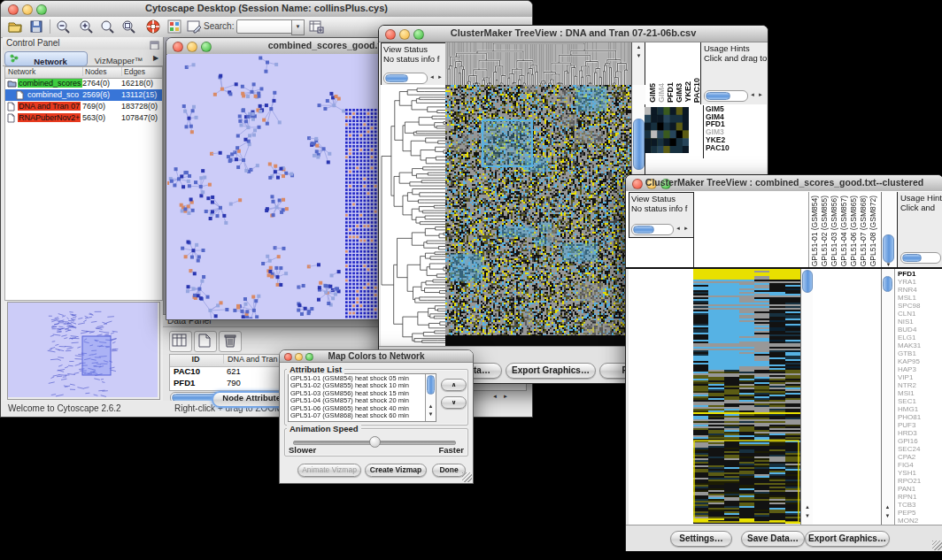 Image resolution: width=942 pixels, height=560 pixels. Describe the element at coordinates (920, 281) in the screenshot. I see `gene-label: YRA1` at that location.